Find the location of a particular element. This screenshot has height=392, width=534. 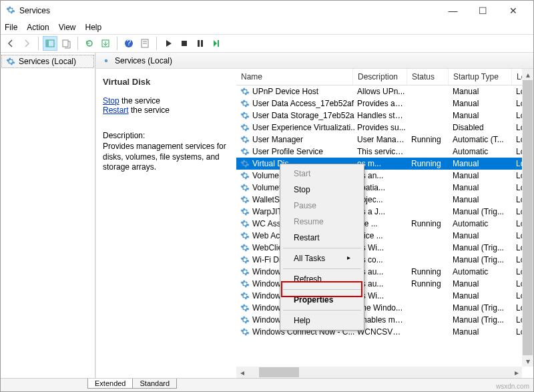

menu-view: View is located at coordinates (67, 27).